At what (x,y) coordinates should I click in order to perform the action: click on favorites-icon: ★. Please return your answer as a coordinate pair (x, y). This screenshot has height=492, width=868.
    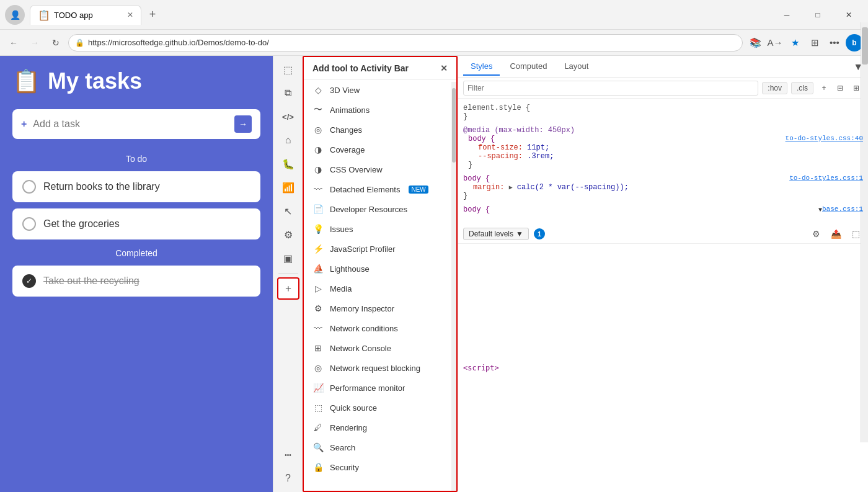
    Looking at the image, I should click on (795, 43).